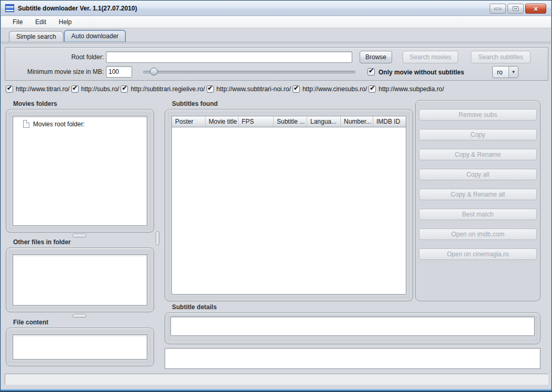  I want to click on subtitle-details-box, so click(352, 328).